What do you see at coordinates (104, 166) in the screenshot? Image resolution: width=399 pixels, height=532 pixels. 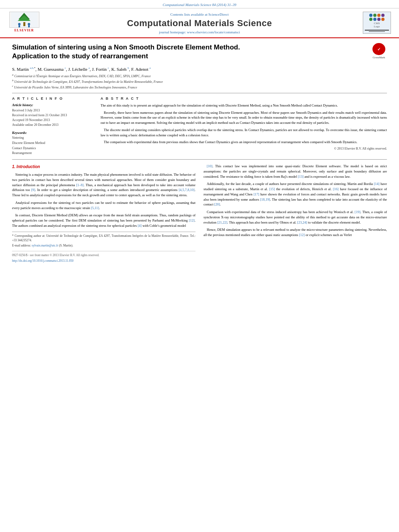 I see `intro-heading: 1. Introduction` at bounding box center [104, 166].